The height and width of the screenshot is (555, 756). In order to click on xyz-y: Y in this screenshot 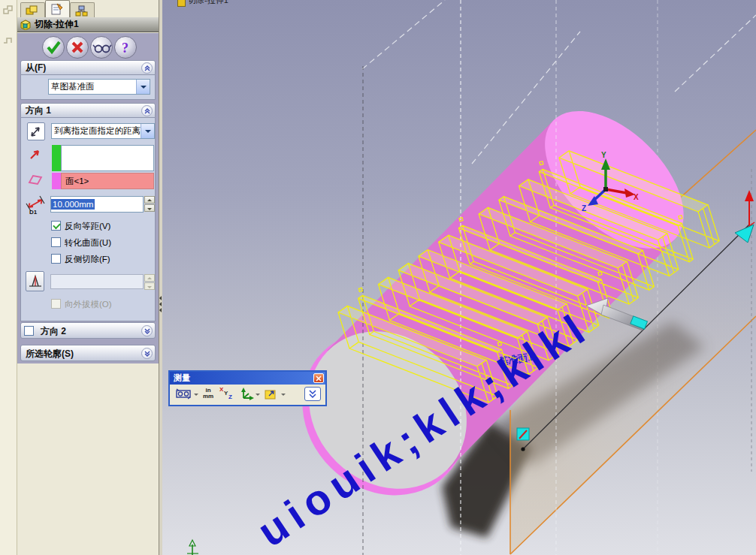, I will do `click(225, 394)`.